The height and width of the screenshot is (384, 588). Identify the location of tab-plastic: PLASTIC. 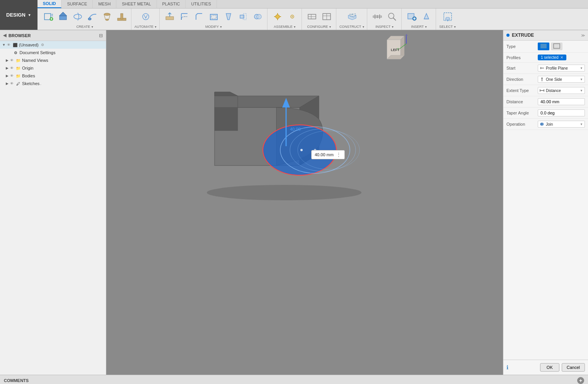
(172, 4).